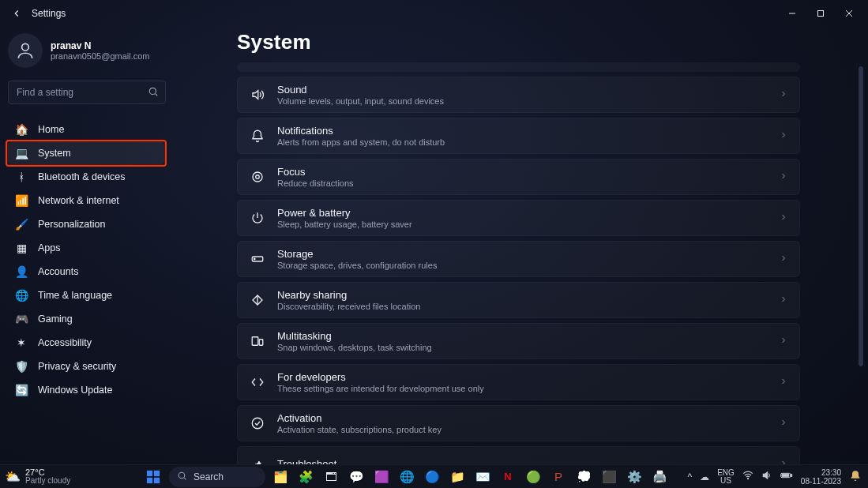 The image size is (868, 488). What do you see at coordinates (86, 272) in the screenshot?
I see `sidebar-item-accounts: 👤Accounts` at bounding box center [86, 272].